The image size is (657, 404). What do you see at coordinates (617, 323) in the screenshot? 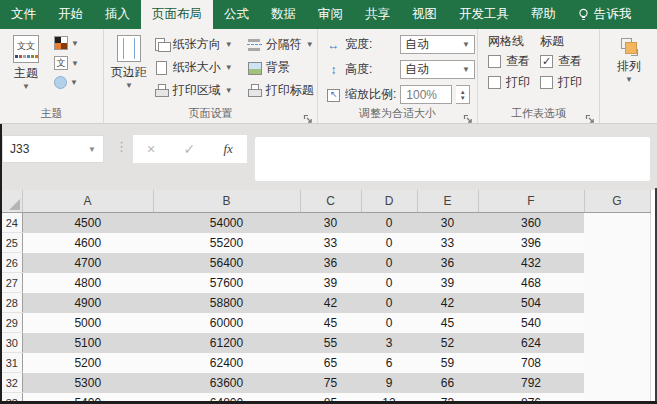
I see `cell-G29` at bounding box center [617, 323].